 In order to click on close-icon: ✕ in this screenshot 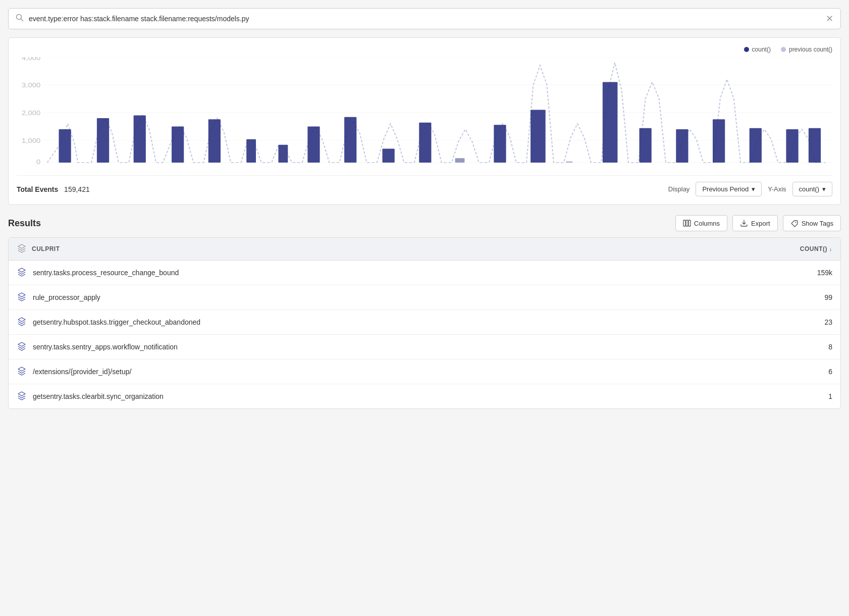, I will do `click(830, 19)`.